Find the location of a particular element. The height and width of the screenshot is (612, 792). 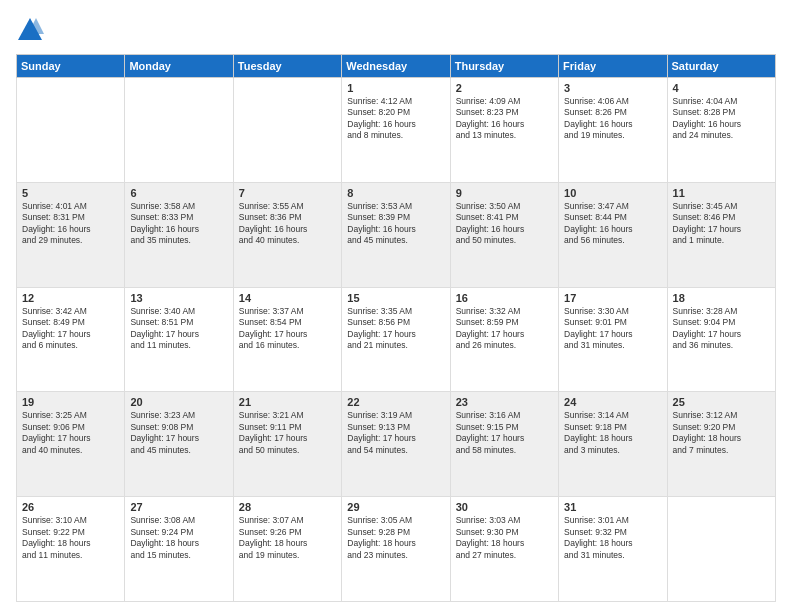

day-number: 28 is located at coordinates (288, 507).